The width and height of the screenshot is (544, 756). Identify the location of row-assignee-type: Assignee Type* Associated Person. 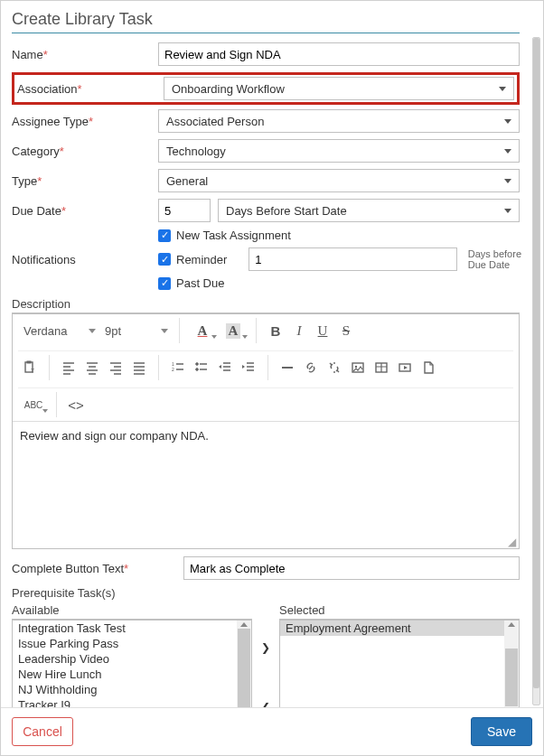
(266, 121).